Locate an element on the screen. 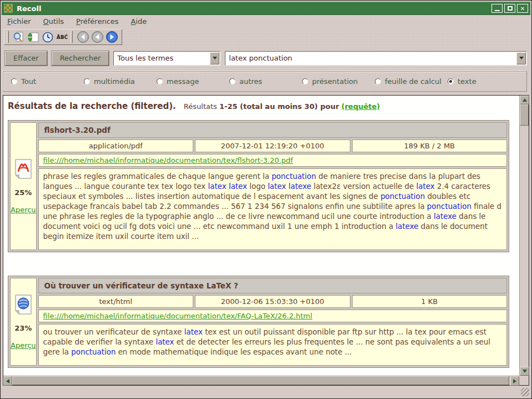 The image size is (532, 399). arrow-down-icon is located at coordinates (525, 371).